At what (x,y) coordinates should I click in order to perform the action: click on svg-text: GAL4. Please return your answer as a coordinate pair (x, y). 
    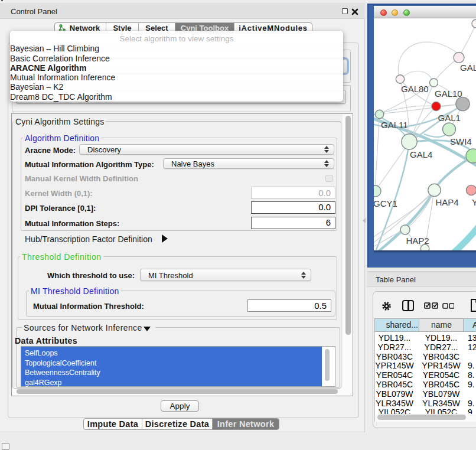
    Looking at the image, I should click on (421, 155).